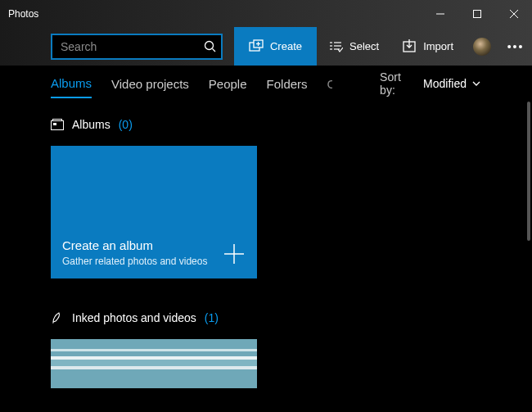 The height and width of the screenshot is (412, 532). Describe the element at coordinates (291, 318) in the screenshot. I see `inked-section-header: Inked photos and videos (1)` at that location.